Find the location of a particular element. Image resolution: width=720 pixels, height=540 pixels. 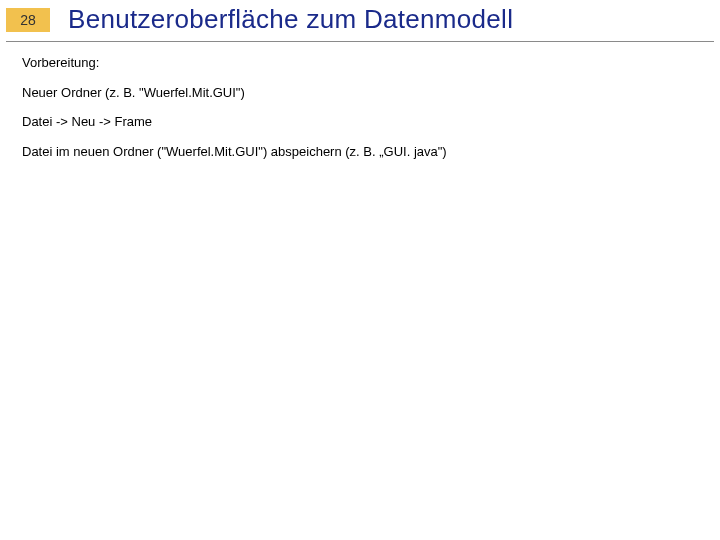

slide-number: 28 is located at coordinates (28, 20).